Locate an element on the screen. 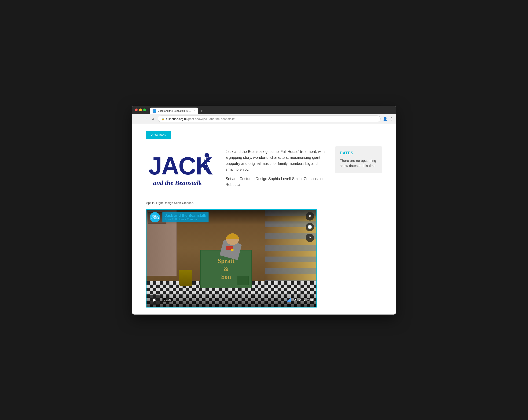 This screenshot has width=528, height=420. bar1 is located at coordinates (288, 301).